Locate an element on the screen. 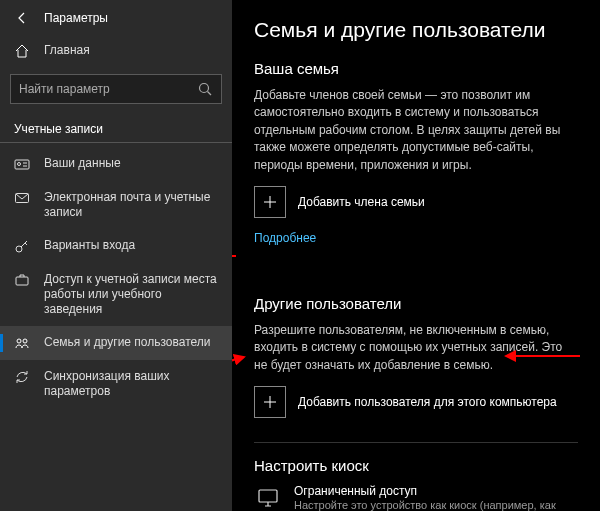 The width and height of the screenshot is (600, 511). add-family-label: Добавить члена семьи is located at coordinates (362, 202).